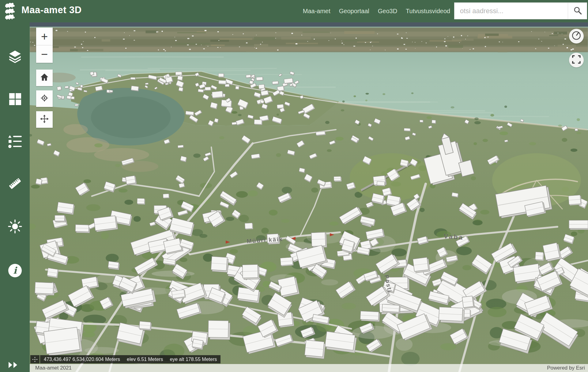  I want to click on pan-arrows-icon, so click(44, 120).